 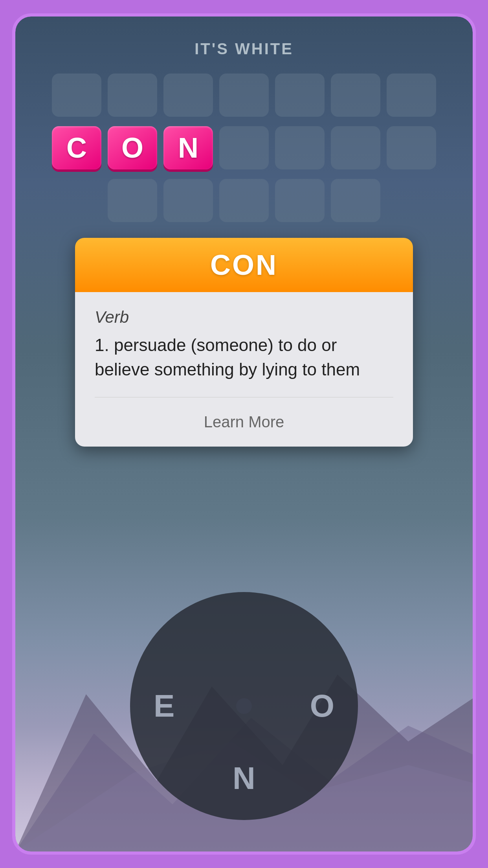 I want to click on grid-cell-r1c6, so click(x=356, y=95).